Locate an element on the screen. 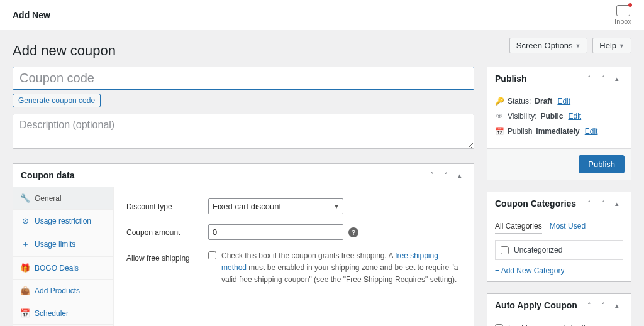  auto-apply-title: Auto Apply Coupon is located at coordinates (536, 305).